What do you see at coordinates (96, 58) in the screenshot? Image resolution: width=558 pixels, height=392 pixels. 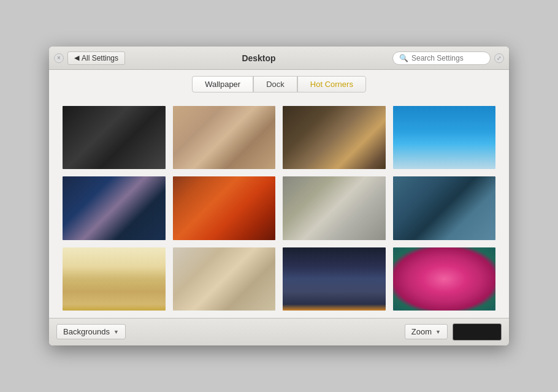 I see `back-button: ◀ All Settings` at bounding box center [96, 58].